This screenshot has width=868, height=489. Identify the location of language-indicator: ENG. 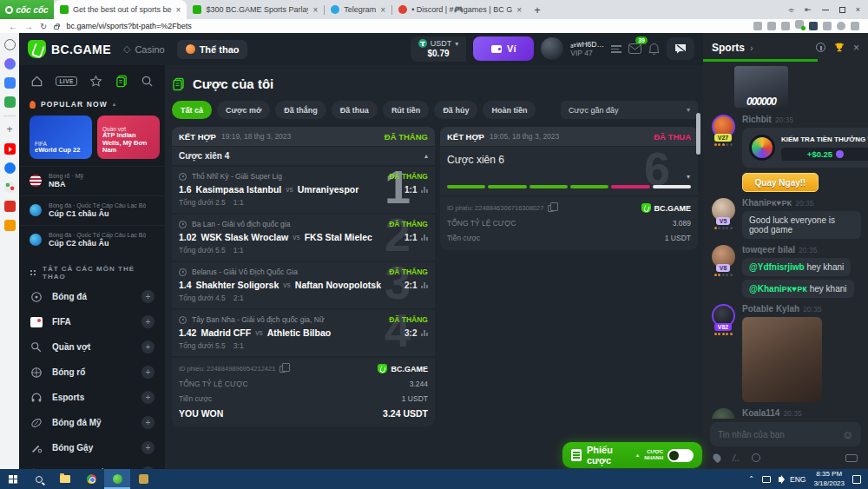
(798, 479).